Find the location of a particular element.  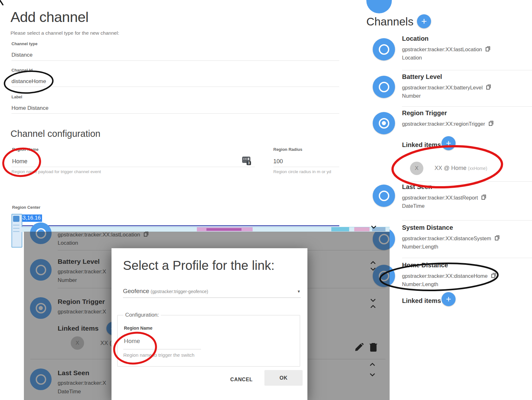

channel-title: System Distance is located at coordinates (428, 228).